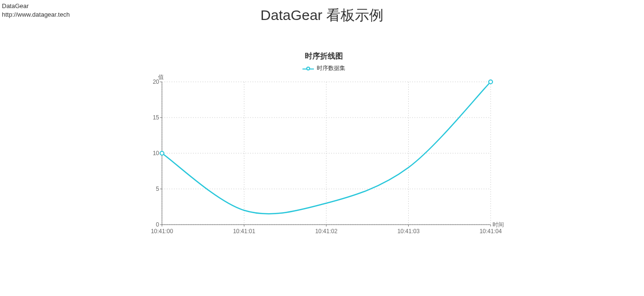  Describe the element at coordinates (409, 231) in the screenshot. I see `svg-text: 10:41:03` at that location.